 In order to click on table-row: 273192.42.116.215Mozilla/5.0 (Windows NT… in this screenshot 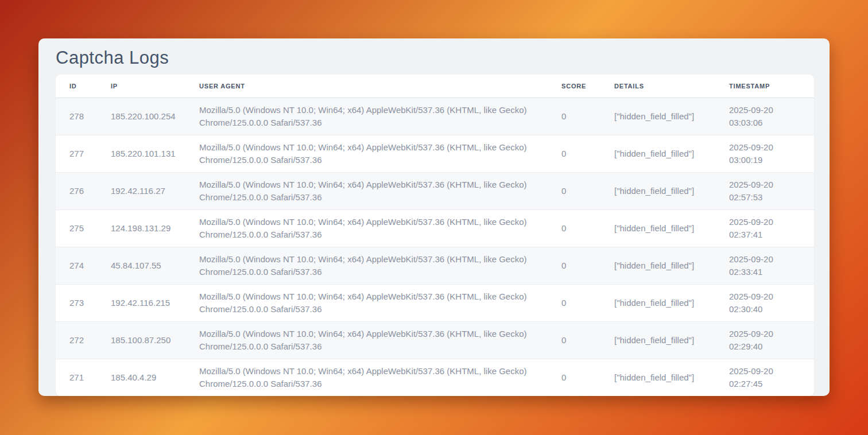, I will do `click(435, 303)`.